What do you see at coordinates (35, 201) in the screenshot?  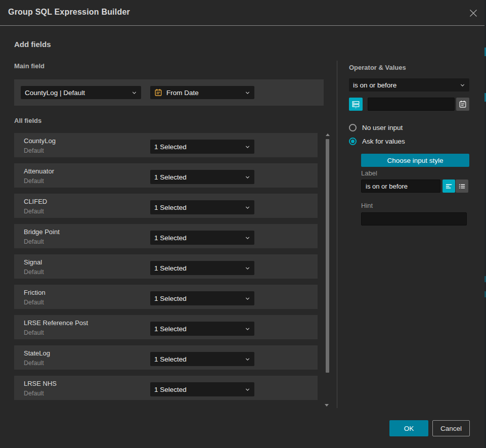 I see `field-name: CLIFED` at bounding box center [35, 201].